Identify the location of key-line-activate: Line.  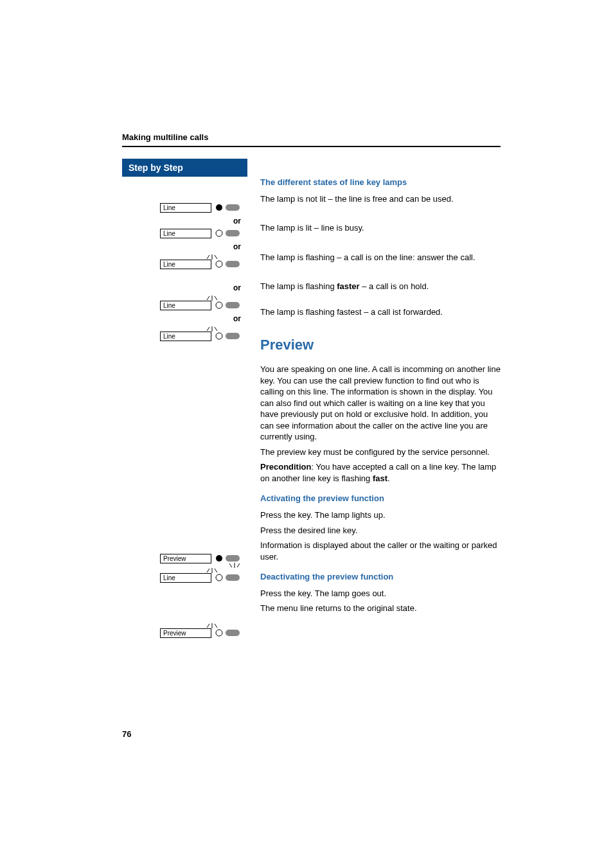
(185, 578).